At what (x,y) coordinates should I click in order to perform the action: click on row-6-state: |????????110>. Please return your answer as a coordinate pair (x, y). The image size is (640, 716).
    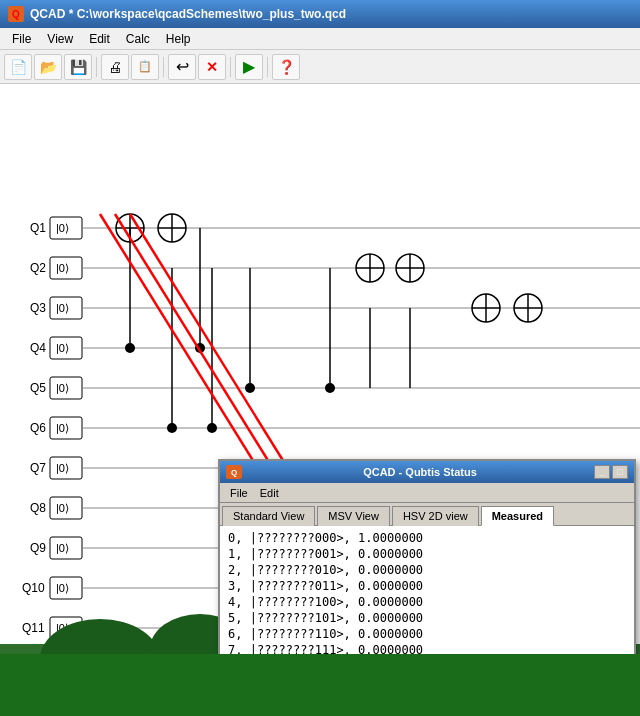
    Looking at the image, I should click on (297, 634).